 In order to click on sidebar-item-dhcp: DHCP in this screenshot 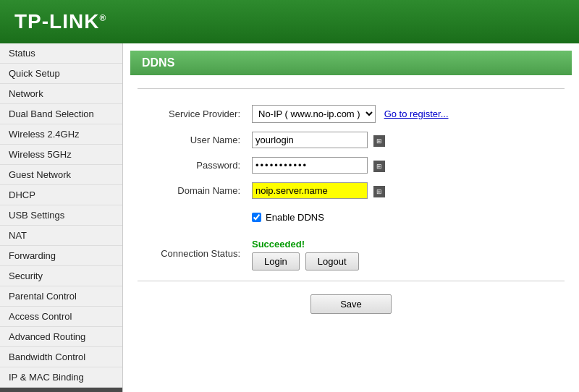, I will do `click(61, 195)`.